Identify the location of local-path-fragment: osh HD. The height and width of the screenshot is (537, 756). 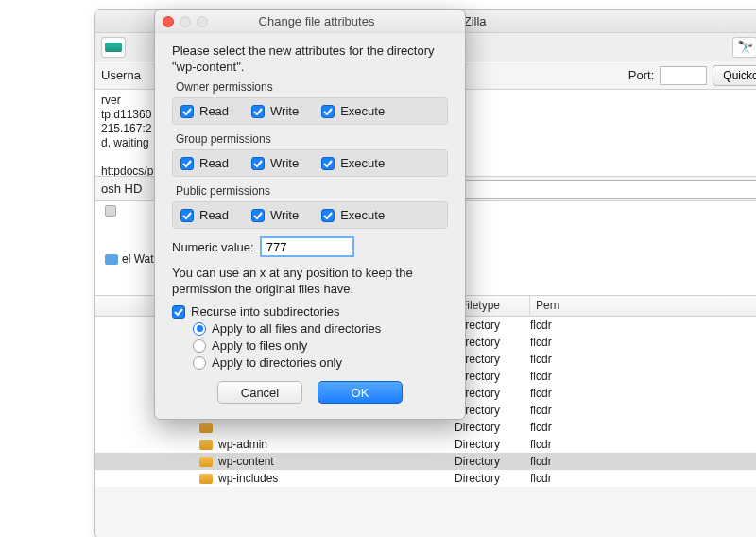
(125, 189).